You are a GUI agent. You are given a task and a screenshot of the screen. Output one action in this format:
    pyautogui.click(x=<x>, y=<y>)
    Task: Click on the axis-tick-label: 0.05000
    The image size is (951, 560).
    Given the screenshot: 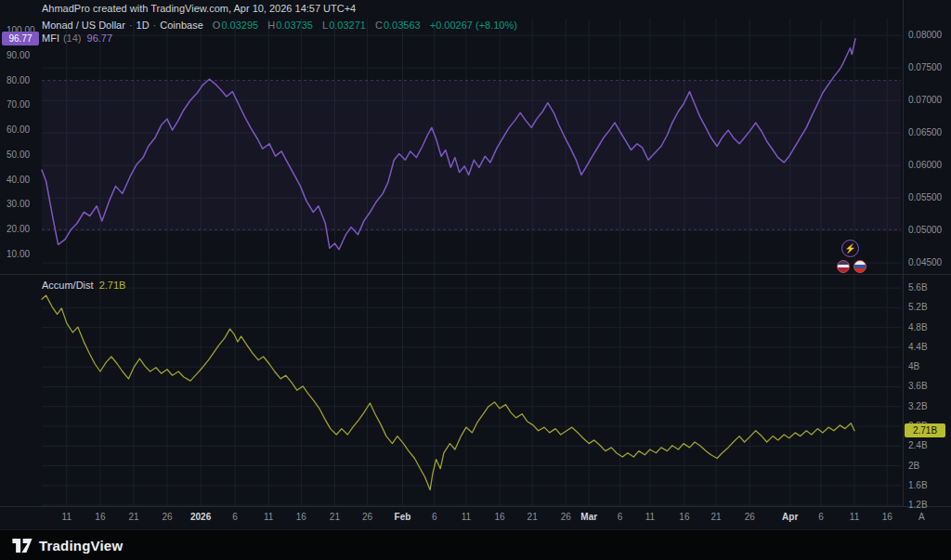 What is the action you would take?
    pyautogui.click(x=925, y=230)
    